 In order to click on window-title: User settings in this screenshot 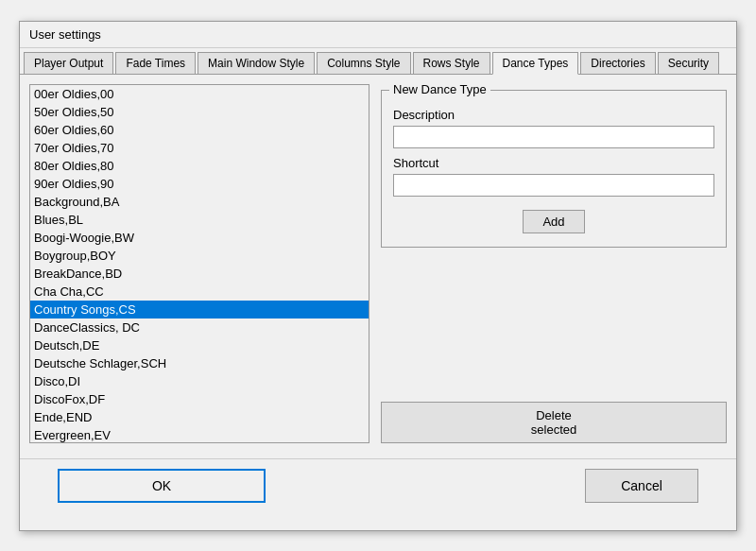, I will do `click(65, 34)`.